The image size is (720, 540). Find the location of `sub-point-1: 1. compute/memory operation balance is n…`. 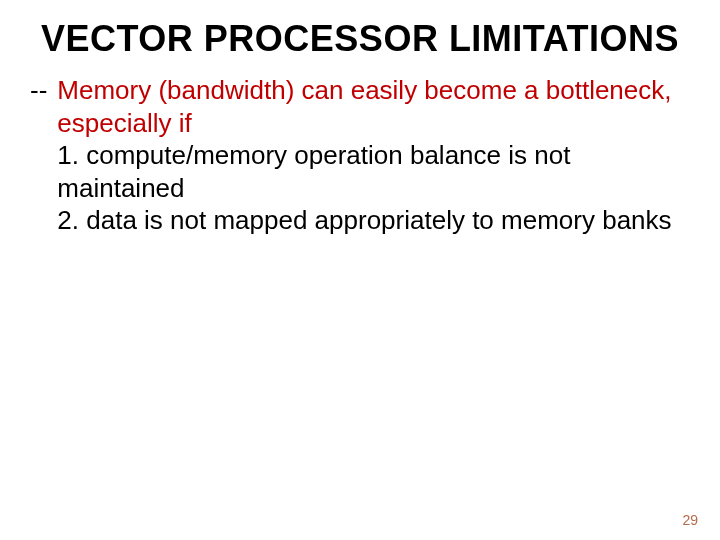

sub-point-1: 1. compute/memory operation balance is n… is located at coordinates (374, 172).